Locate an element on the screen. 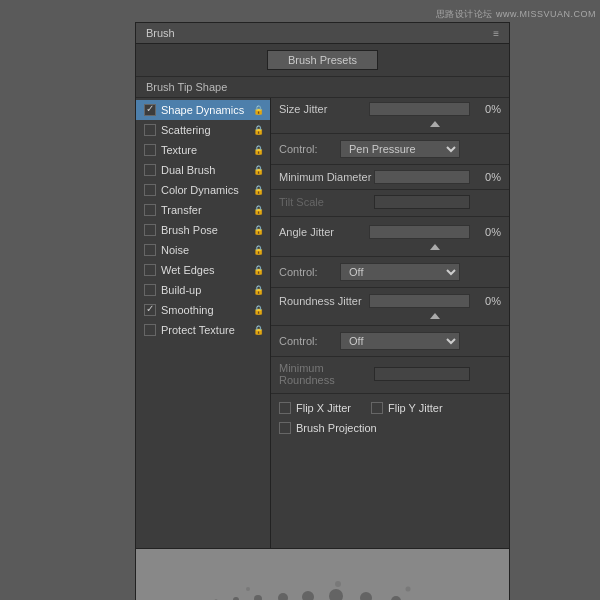 Image resolution: width=600 pixels, height=600 pixels. angle-jitter-row: Angle Jitter 0% is located at coordinates (390, 232).